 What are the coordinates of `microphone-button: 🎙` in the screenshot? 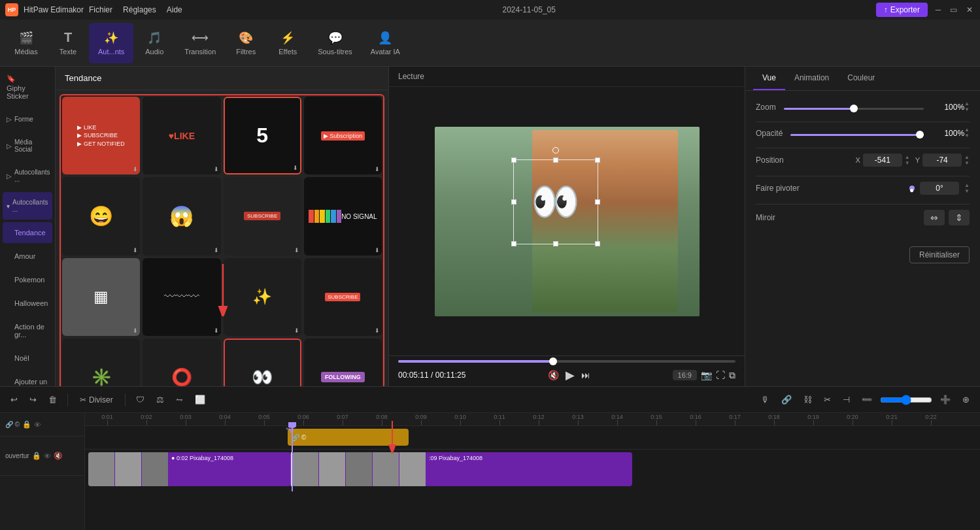 It's located at (765, 400).